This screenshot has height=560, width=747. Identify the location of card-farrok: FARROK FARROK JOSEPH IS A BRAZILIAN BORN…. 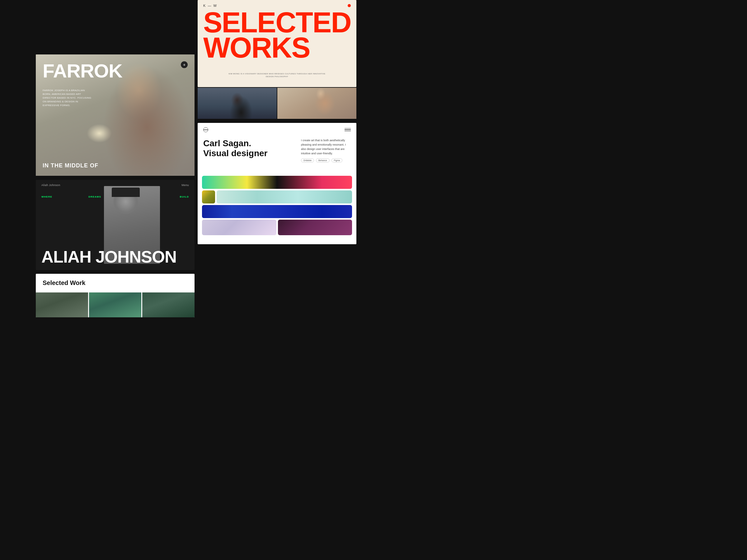
(115, 115).